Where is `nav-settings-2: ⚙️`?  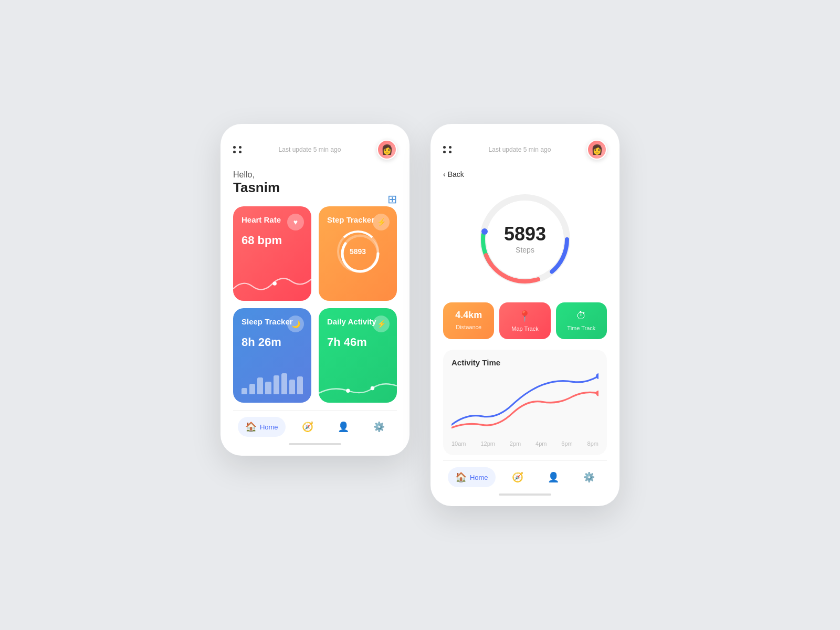
nav-settings-2: ⚙️ is located at coordinates (589, 477).